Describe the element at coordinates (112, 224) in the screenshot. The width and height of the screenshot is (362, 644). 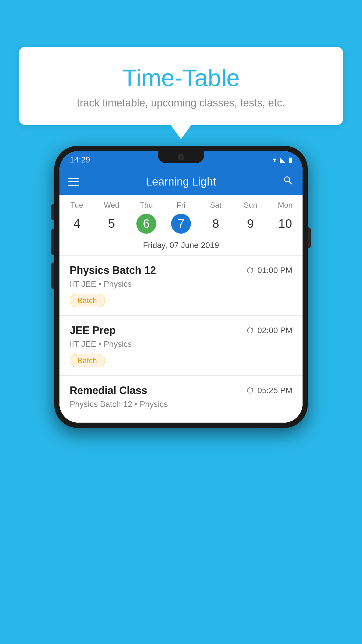
I see `day-number: 5` at that location.